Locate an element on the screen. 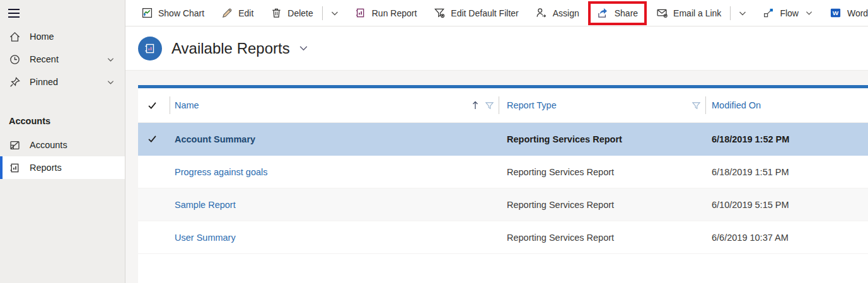  trash-icon is located at coordinates (276, 13).